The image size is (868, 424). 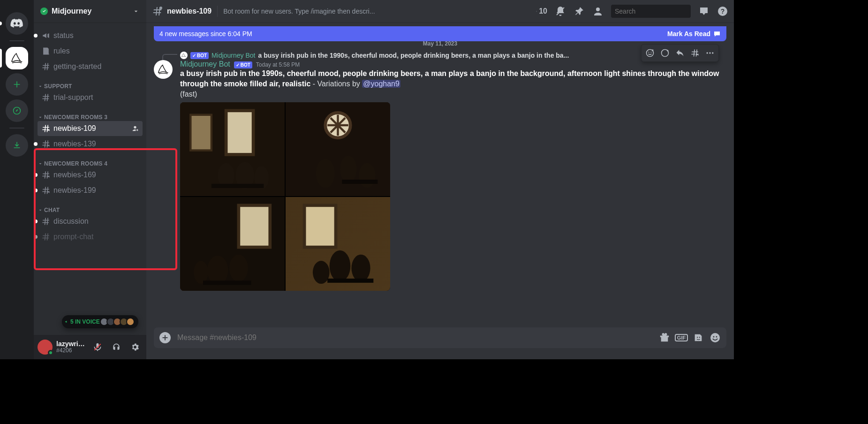 What do you see at coordinates (704, 11) in the screenshot?
I see `inbox-button` at bounding box center [704, 11].